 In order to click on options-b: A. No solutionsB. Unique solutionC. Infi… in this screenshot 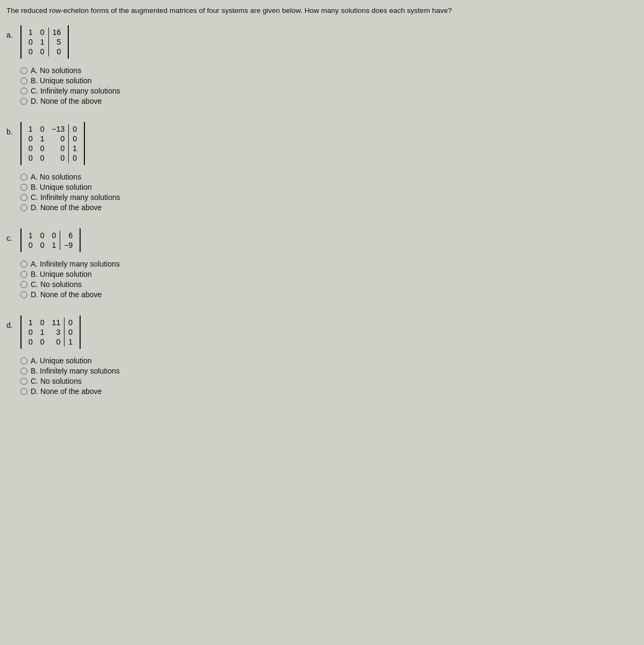, I will do `click(329, 193)`.